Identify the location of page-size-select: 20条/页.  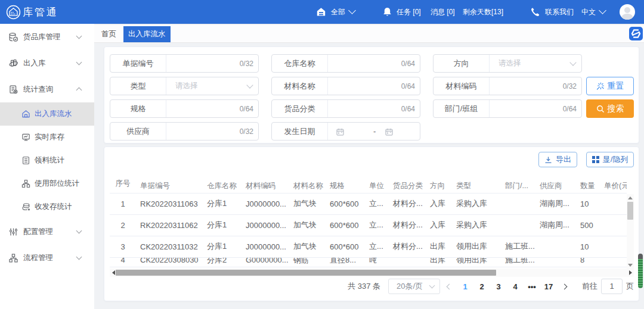
(414, 286).